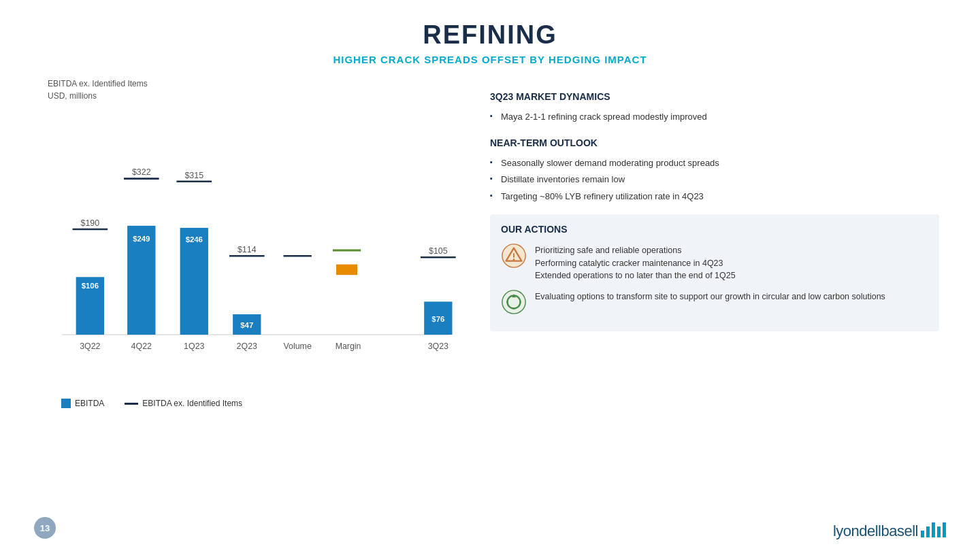 The width and height of the screenshot is (980, 551). I want to click on market-dynamics-title: 3Q23 MARKET DYNAMICS, so click(715, 97).